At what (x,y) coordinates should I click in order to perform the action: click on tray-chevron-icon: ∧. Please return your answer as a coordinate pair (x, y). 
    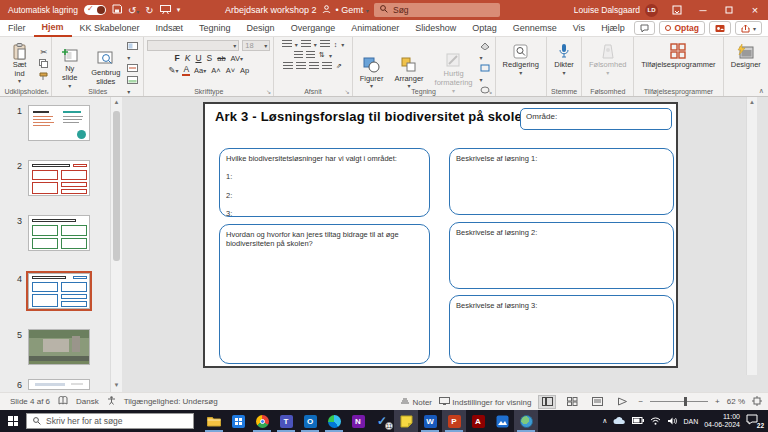
    Looking at the image, I should click on (604, 421).